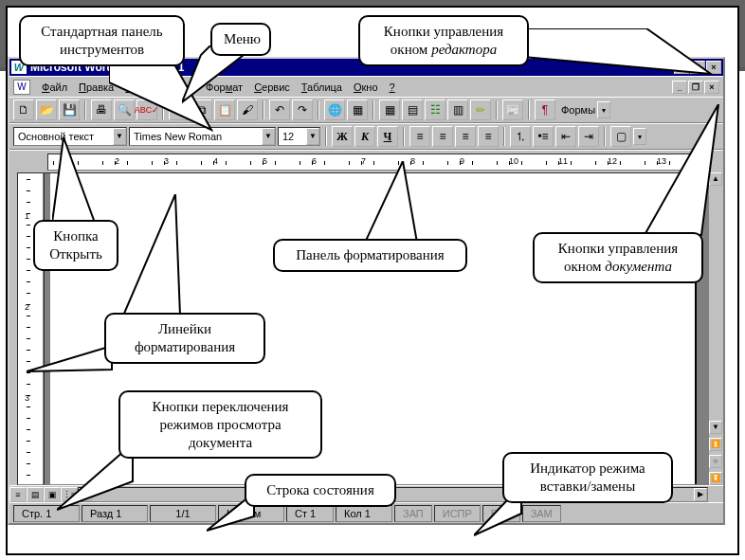  I want to click on bulleted-list-button: •≡, so click(543, 136).